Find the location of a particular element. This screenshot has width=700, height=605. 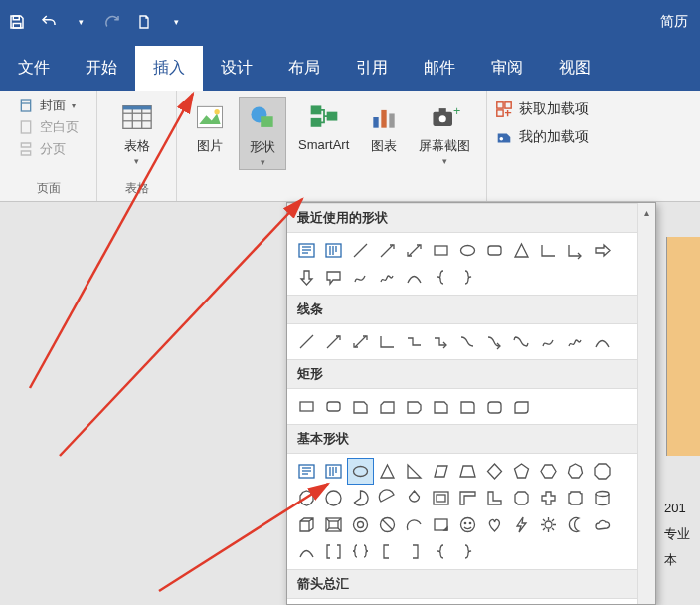

shape-lbracket is located at coordinates (388, 551).